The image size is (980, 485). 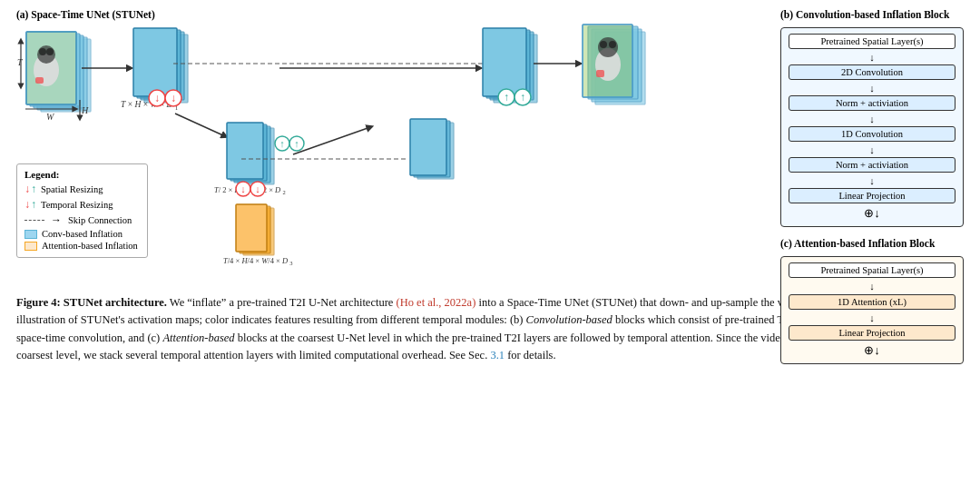 I want to click on arrow-c2: ↓, so click(x=872, y=318).